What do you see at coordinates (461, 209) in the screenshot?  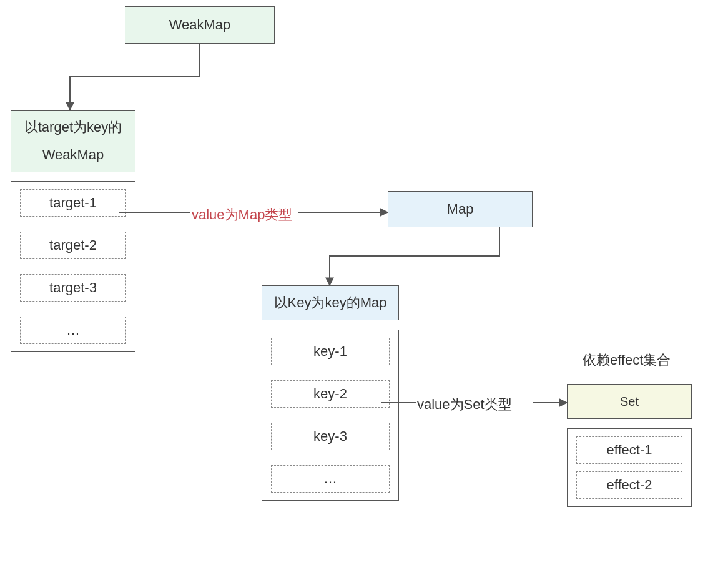 I see `map-title: Map` at bounding box center [461, 209].